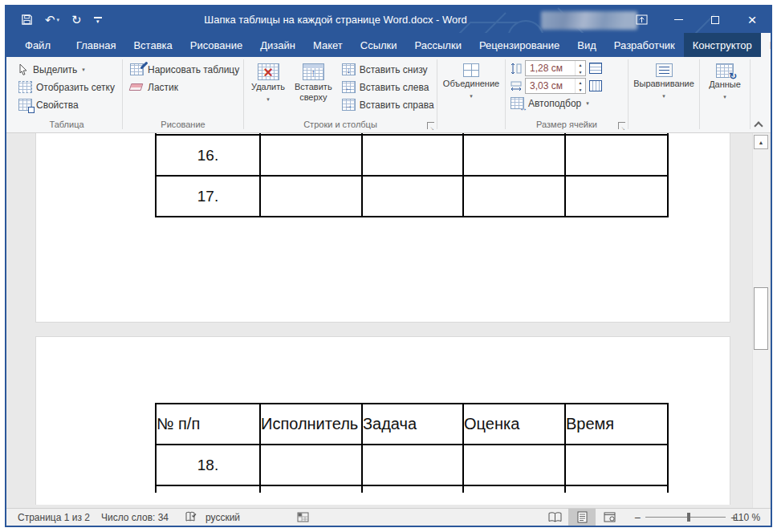 This screenshot has height=532, width=777. What do you see at coordinates (388, 69) in the screenshot?
I see `insert-below-button: ↓ Вставить снизу` at bounding box center [388, 69].